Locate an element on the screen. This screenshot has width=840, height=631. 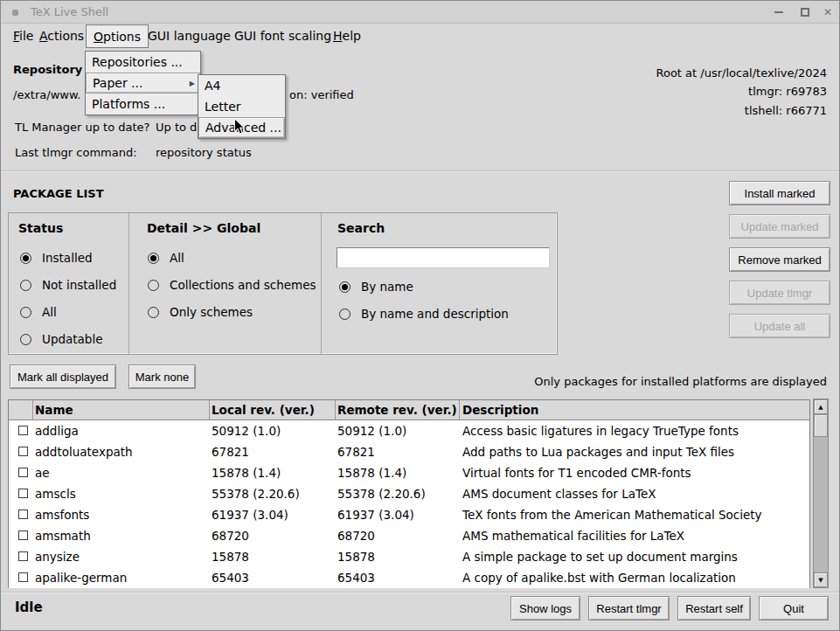
table-row: anysize 15878 15878 A simple package to … is located at coordinates (409, 557).